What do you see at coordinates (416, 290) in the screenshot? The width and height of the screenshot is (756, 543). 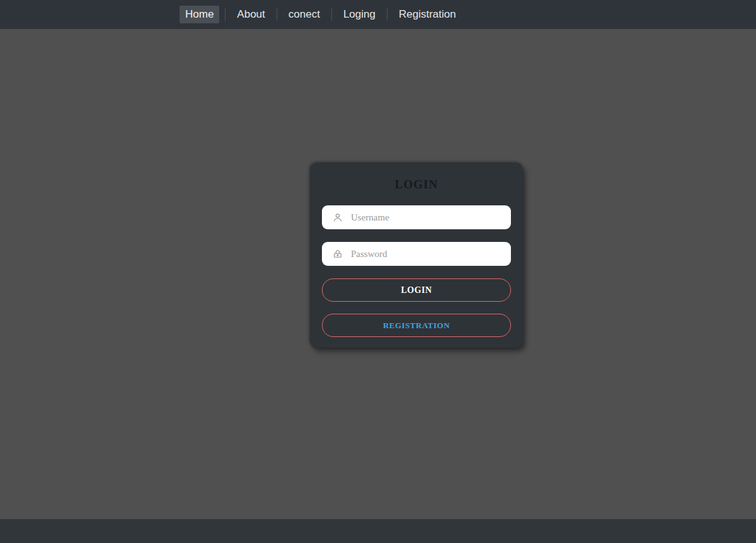 I see `login-button: LOGIN` at bounding box center [416, 290].